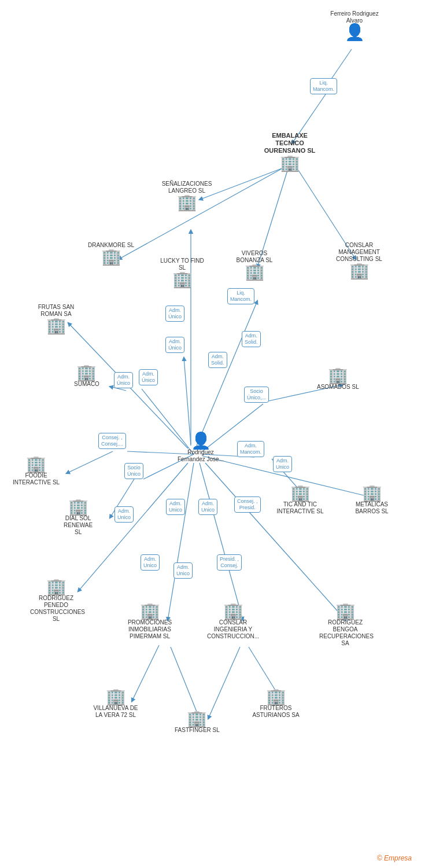 This screenshot has width=421, height=868. What do you see at coordinates (354, 25) in the screenshot?
I see `node-ferreiro: Ferreiro Rodriguez Alvaro 👤` at bounding box center [354, 25].